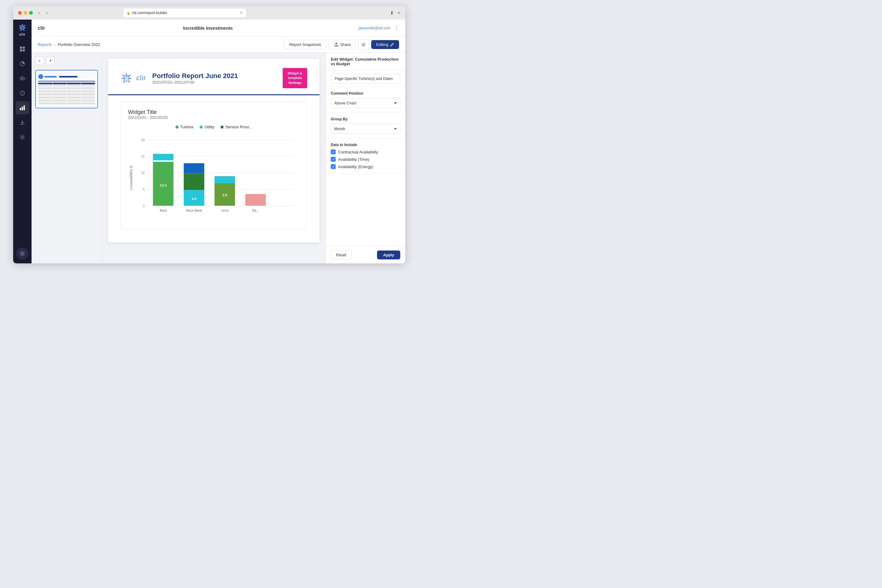  Describe the element at coordinates (388, 255) in the screenshot. I see `apply-button: Apply` at that location.